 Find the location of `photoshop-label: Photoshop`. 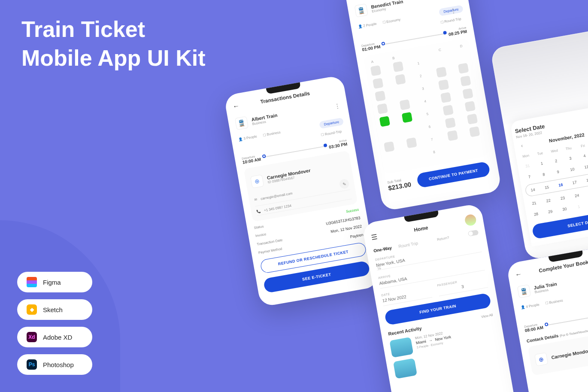

photoshop-label: Photoshop is located at coordinates (58, 365).